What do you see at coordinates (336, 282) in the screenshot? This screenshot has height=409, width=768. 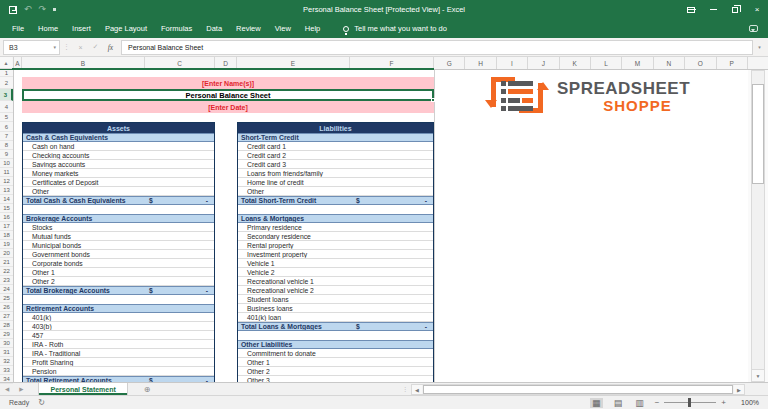 I see `liability-item-row: Recreational vehicle 1` at bounding box center [336, 282].